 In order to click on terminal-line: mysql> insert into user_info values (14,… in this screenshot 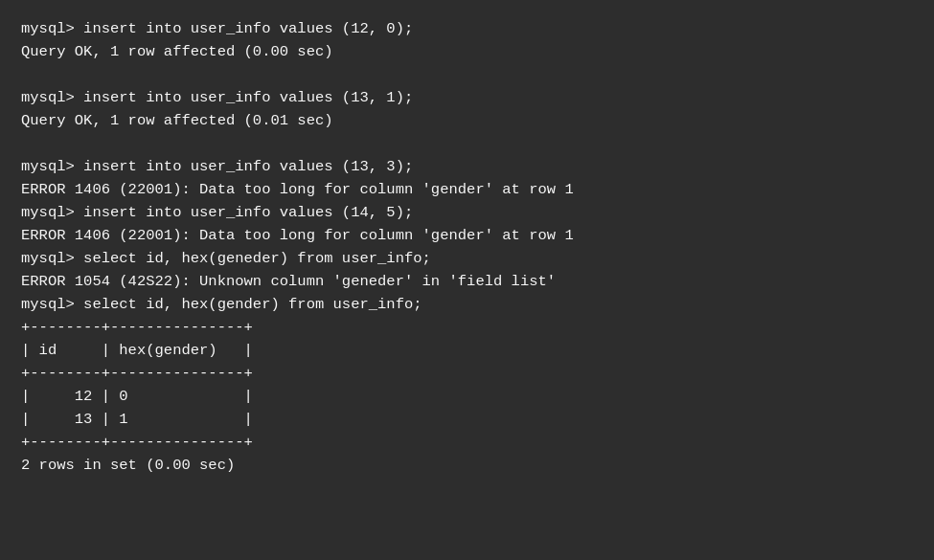, I will do `click(467, 213)`.